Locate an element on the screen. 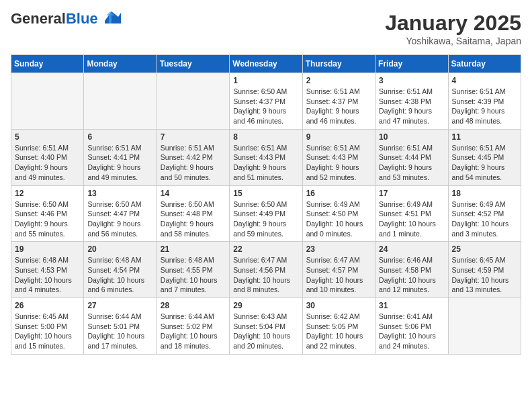  calendar-cell: 7Sunrise: 6:51 AM Sunset: 4:42 PM Daylig… is located at coordinates (193, 157).